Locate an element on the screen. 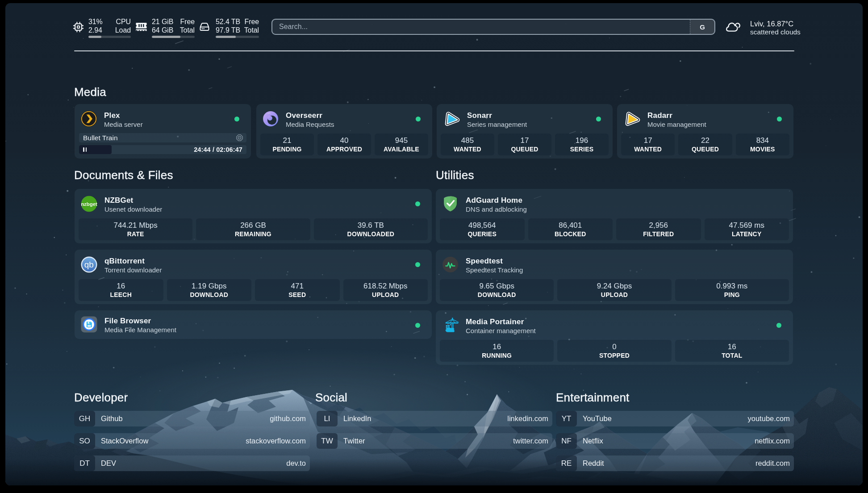 This screenshot has width=868, height=493. cpu-icon is located at coordinates (79, 27).